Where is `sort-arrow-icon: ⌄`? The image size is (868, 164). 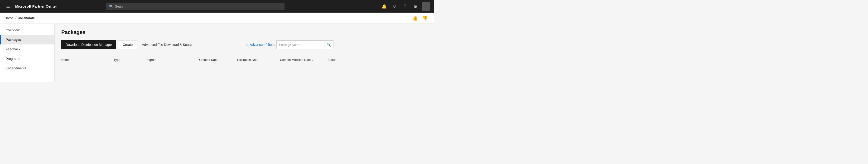 sort-arrow-icon: ⌄ is located at coordinates (313, 60).